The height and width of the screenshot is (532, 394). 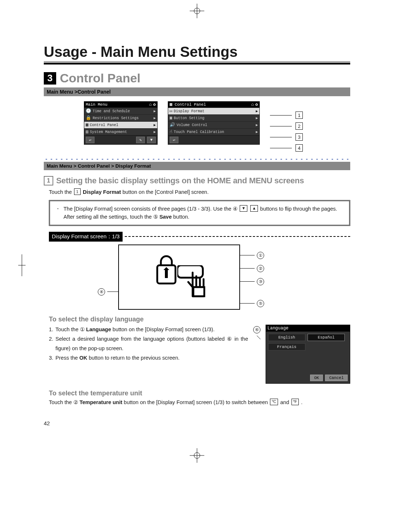 What do you see at coordinates (108, 132) in the screenshot?
I see `menu-item: System Management` at bounding box center [108, 132].